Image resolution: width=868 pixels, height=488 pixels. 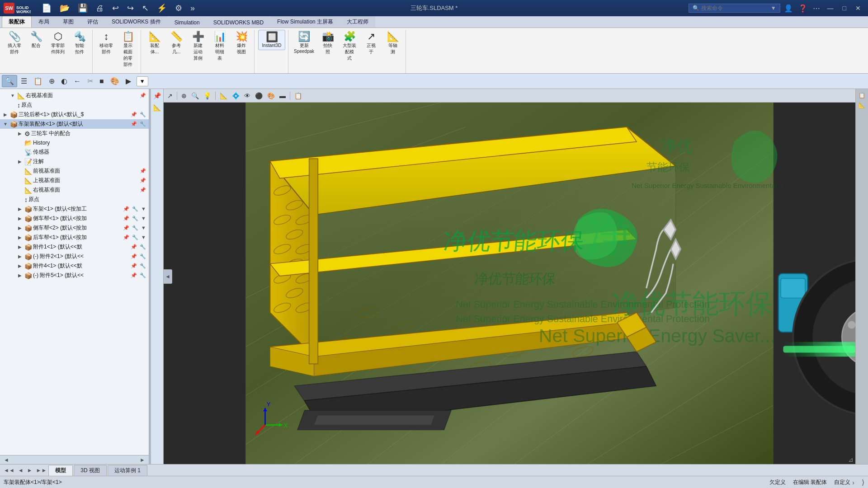 I want to click on tree-item-attach2: ▶ 📦 (-) 附件2<1> (默认<< 📌 🔧, so click(x=74, y=257).